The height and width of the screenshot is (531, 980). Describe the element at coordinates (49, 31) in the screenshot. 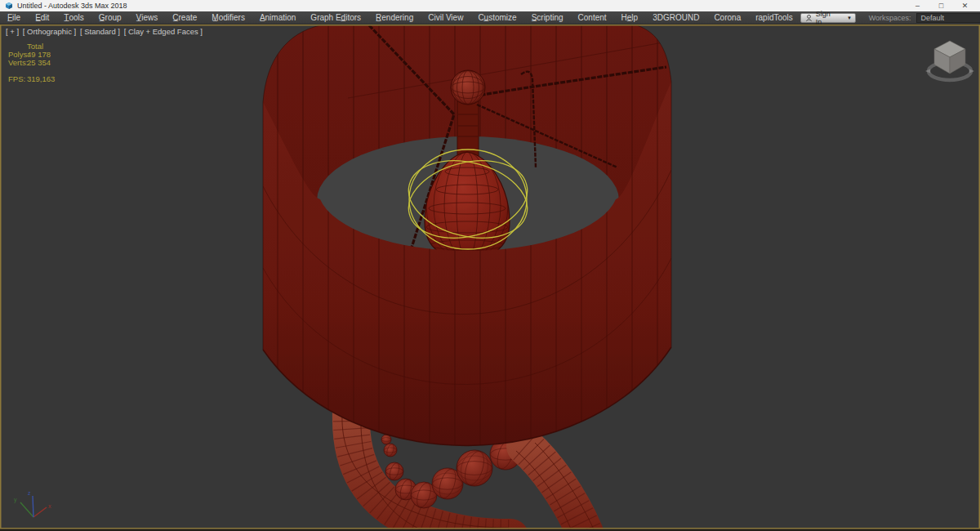

I see `viewport-pov-menu: [ Orthographic ]` at that location.